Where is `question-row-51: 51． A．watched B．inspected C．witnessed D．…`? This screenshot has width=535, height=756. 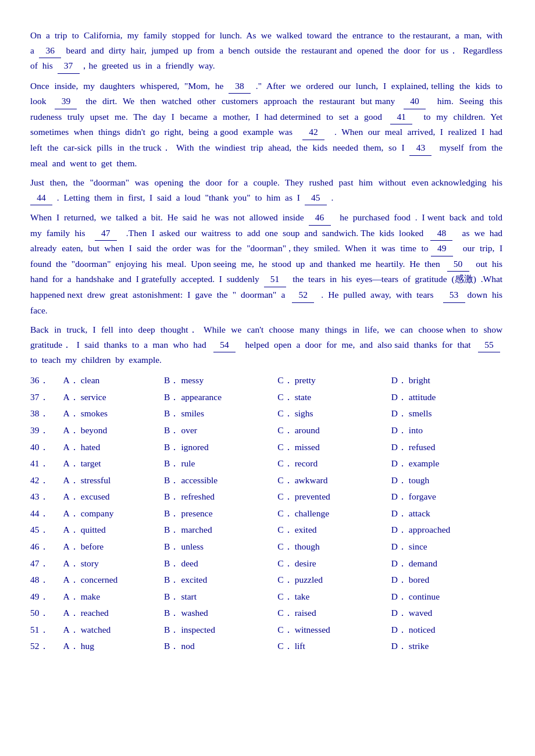 question-row-51: 51． A．watched B．inspected C．witnessed D．… is located at coordinates (268, 629).